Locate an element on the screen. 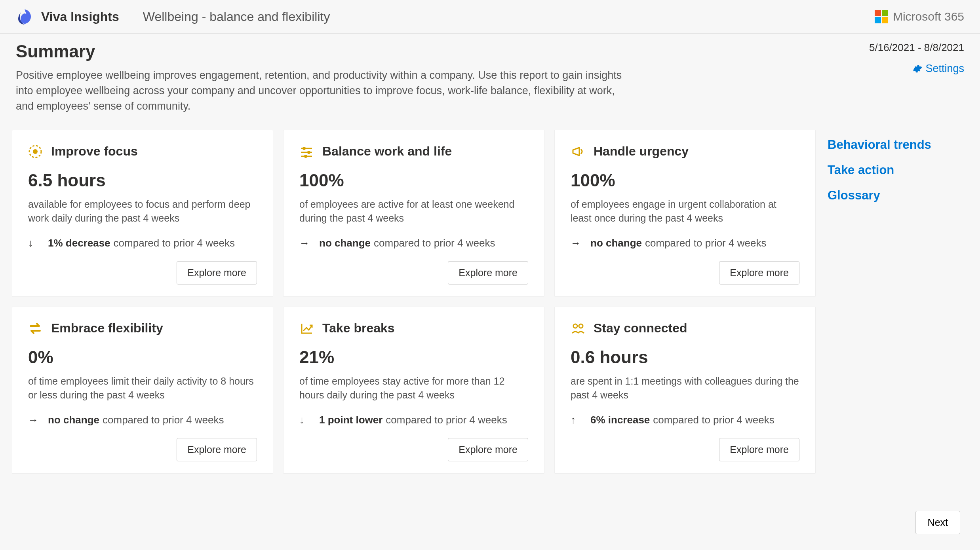  page-title: Wellbeing - balance and flexibility is located at coordinates (509, 17).